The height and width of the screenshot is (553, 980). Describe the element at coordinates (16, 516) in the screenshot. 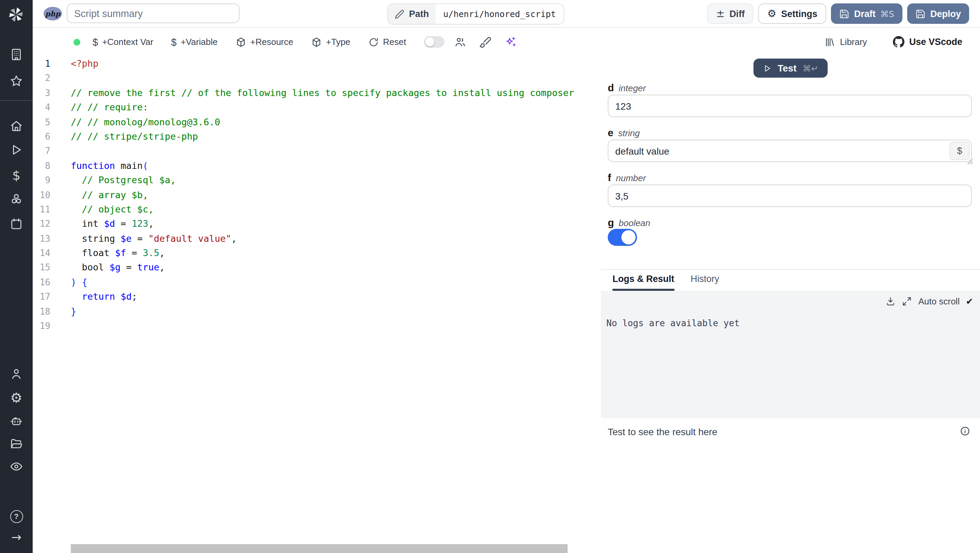

I see `help-question-icon: ?` at that location.